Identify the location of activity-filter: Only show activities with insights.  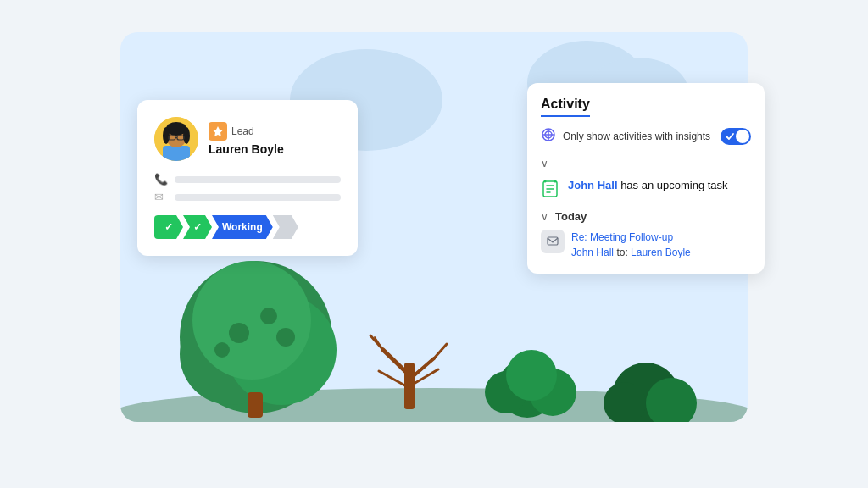
(646, 136).